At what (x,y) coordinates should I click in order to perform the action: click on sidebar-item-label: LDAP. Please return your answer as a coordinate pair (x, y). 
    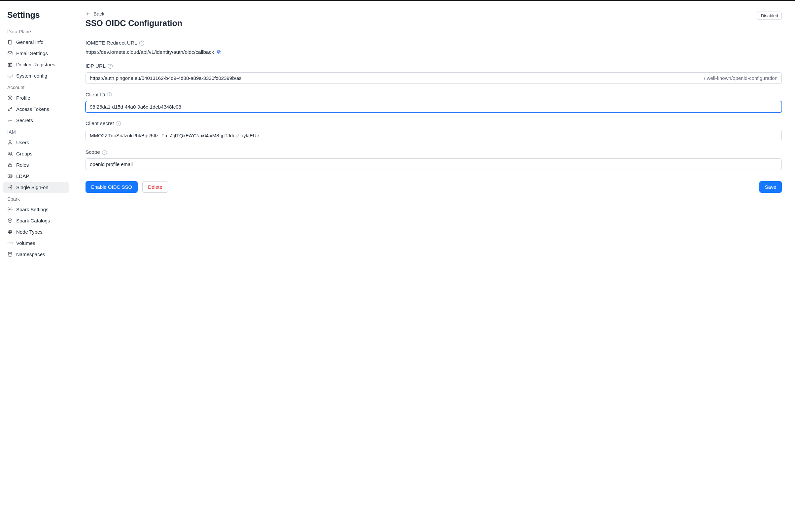
    Looking at the image, I should click on (23, 176).